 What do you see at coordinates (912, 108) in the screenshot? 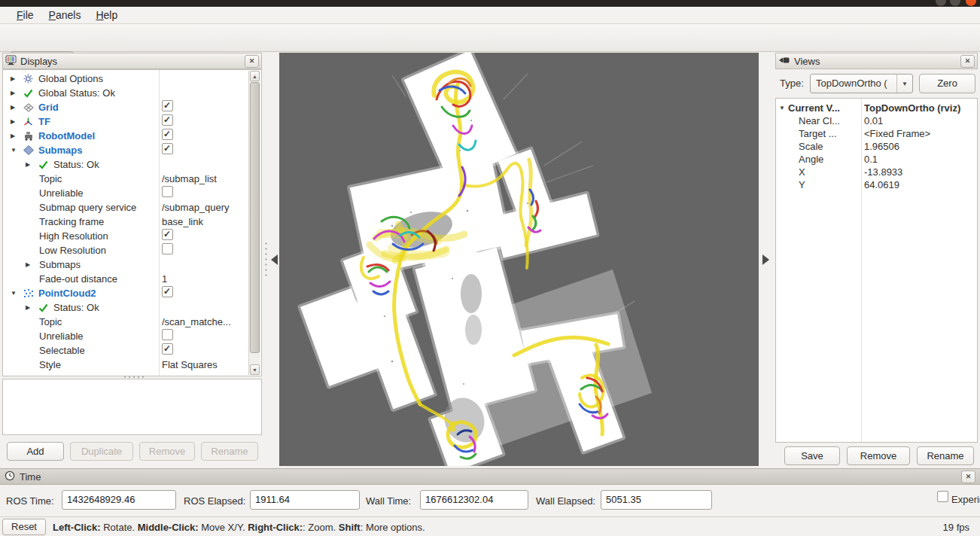
I see `row-value: TopDownOrtho (rviz)` at bounding box center [912, 108].